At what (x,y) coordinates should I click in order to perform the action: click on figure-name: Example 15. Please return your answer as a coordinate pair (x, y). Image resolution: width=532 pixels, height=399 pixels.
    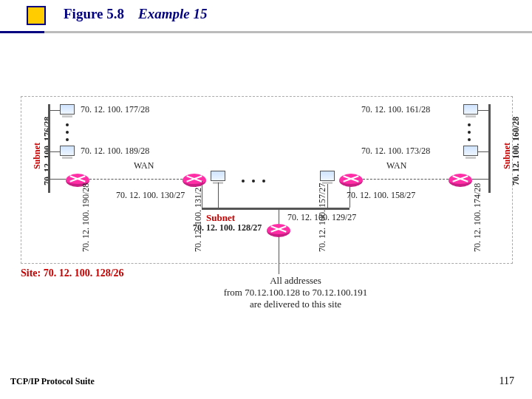
    Looking at the image, I should click on (173, 13).